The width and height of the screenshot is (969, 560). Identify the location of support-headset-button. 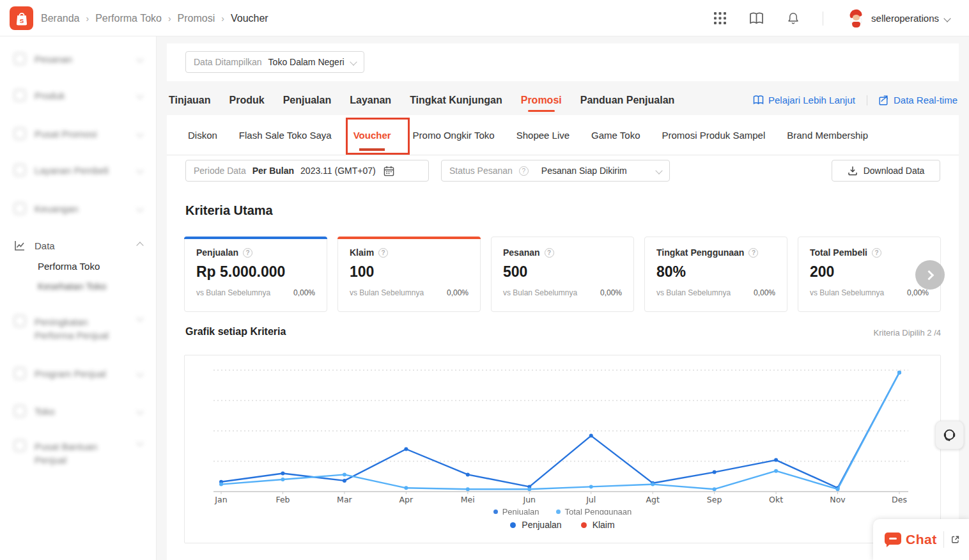
(950, 435).